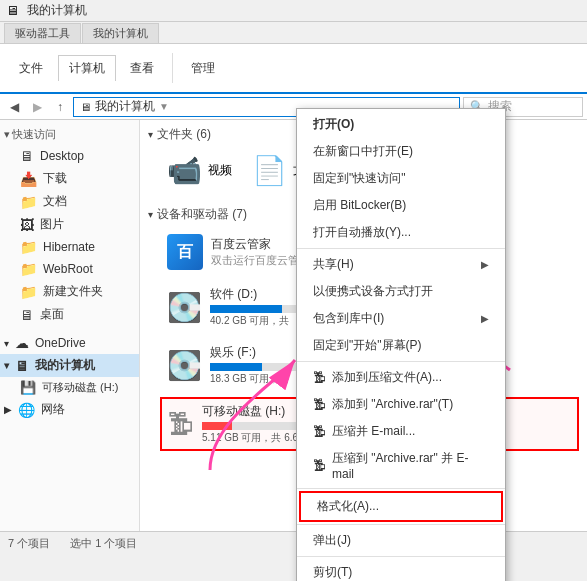 This screenshot has height=581, width=587. What do you see at coordinates (401, 124) in the screenshot?
I see `ctx-item-open: 打开(O)` at bounding box center [401, 124].